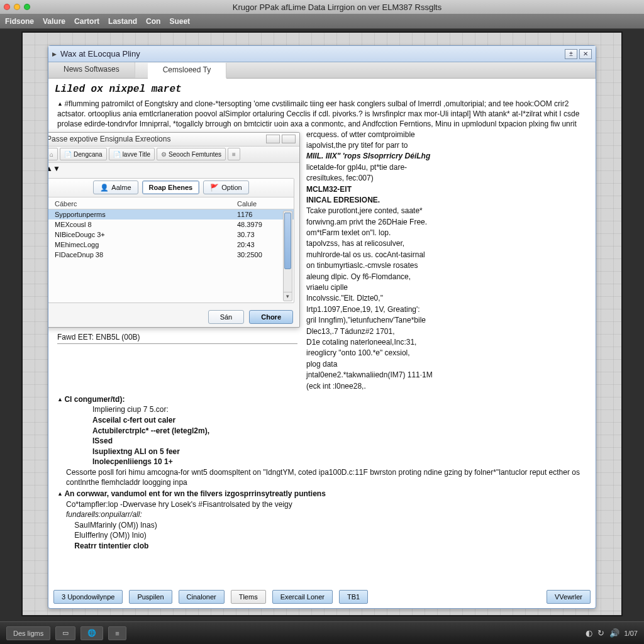  I want to click on menu-icon: ≡, so click(117, 633).